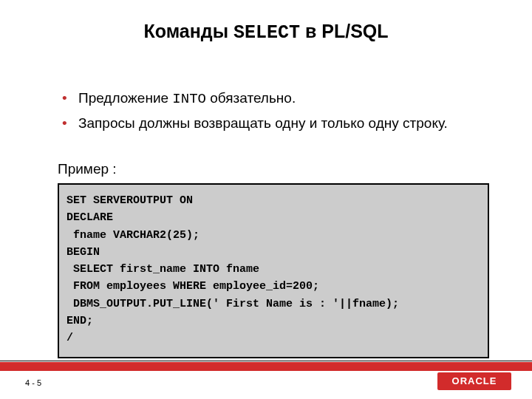 The height and width of the screenshot is (399, 532). Describe the element at coordinates (273, 112) in the screenshot. I see `content-area: Предложение INTO обязательно. Запросы до…` at that location.